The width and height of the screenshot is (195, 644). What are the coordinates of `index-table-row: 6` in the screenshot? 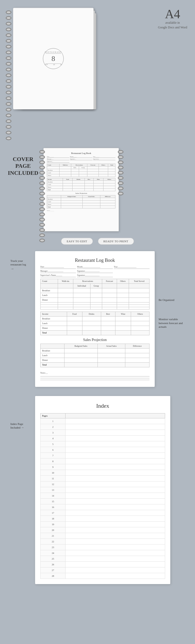 It's located at (103, 450).